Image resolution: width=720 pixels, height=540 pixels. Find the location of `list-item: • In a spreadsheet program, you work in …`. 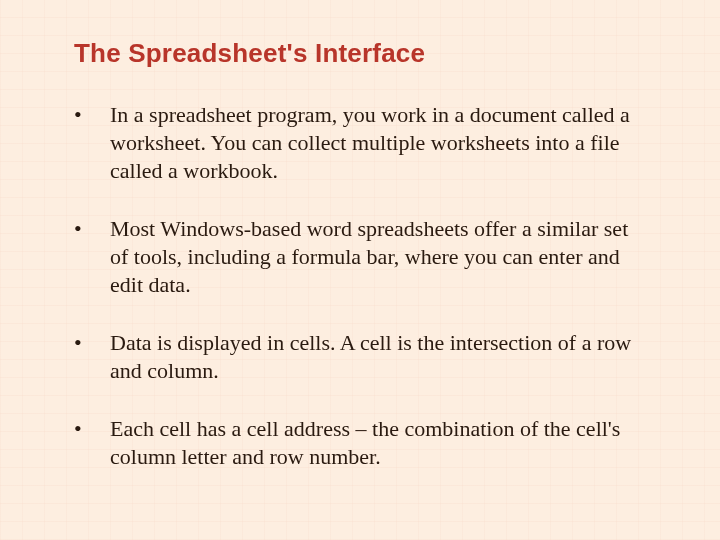

list-item: • In a spreadsheet program, you work in … is located at coordinates (360, 143).